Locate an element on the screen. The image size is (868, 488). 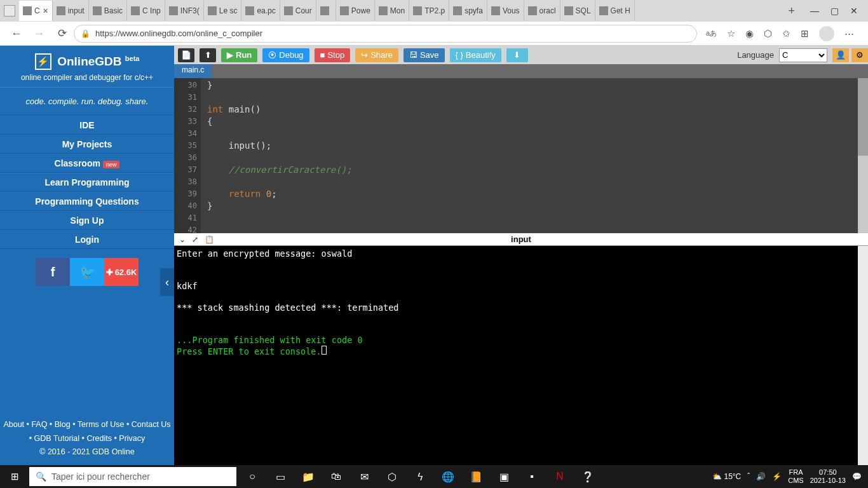
browser-tab: Mon is located at coordinates (392, 11).